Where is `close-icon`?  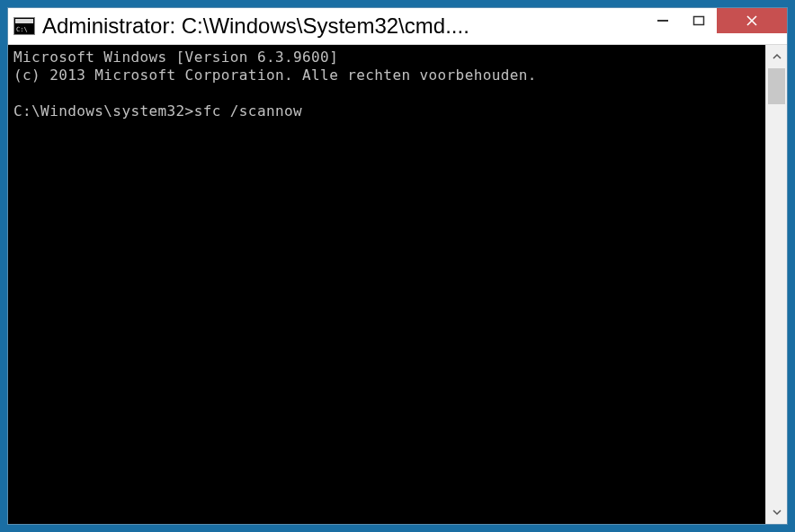
close-icon is located at coordinates (752, 21).